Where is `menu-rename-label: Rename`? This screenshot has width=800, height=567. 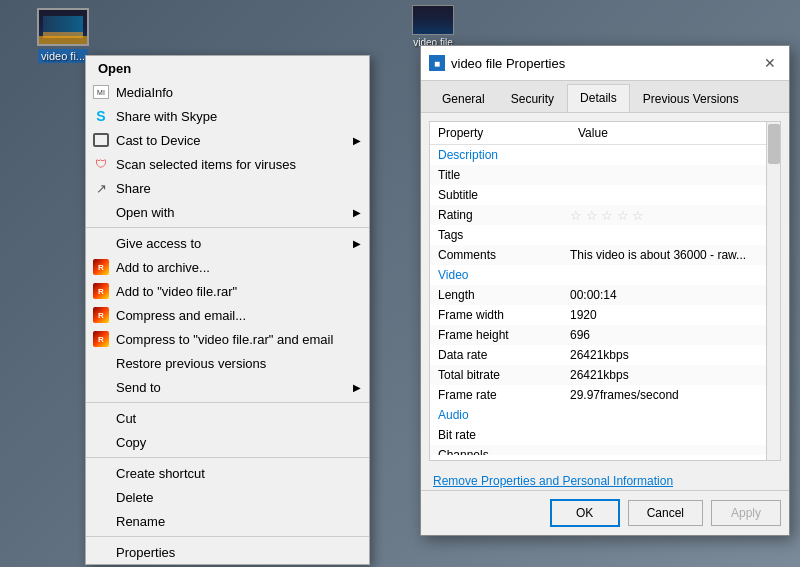 menu-rename-label: Rename is located at coordinates (140, 522).